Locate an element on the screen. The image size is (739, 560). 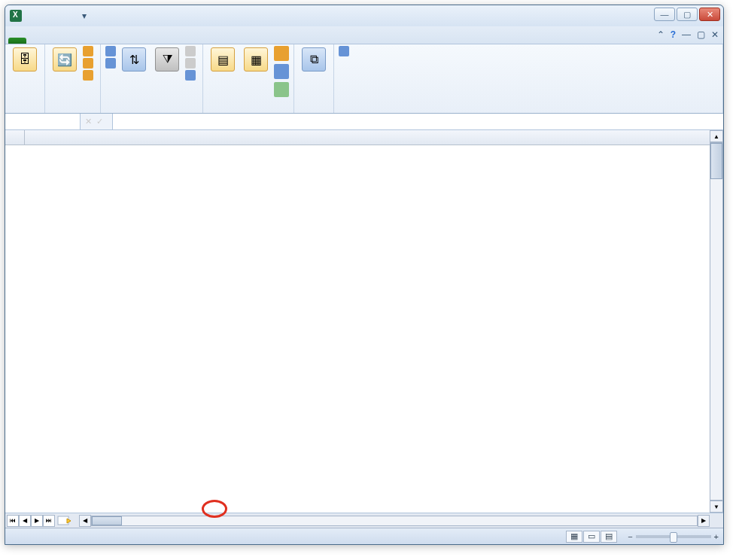
refresh-all-button: 🔄 is located at coordinates (65, 60).